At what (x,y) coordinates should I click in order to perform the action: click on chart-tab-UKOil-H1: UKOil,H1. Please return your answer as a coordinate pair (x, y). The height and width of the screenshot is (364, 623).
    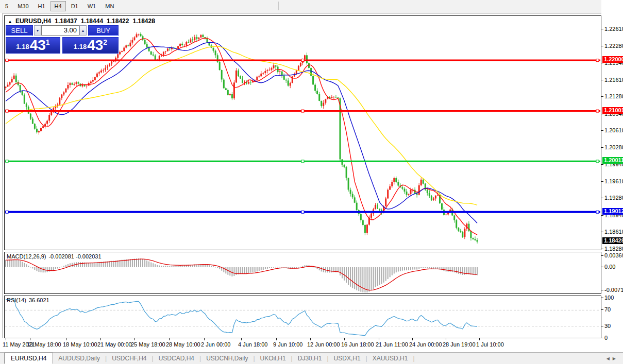
    Looking at the image, I should click on (273, 358).